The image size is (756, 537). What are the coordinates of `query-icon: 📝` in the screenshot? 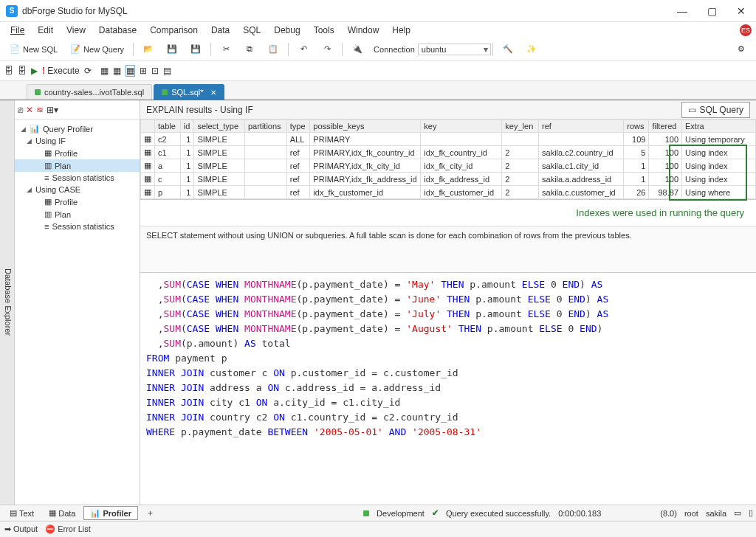 It's located at (75, 49).